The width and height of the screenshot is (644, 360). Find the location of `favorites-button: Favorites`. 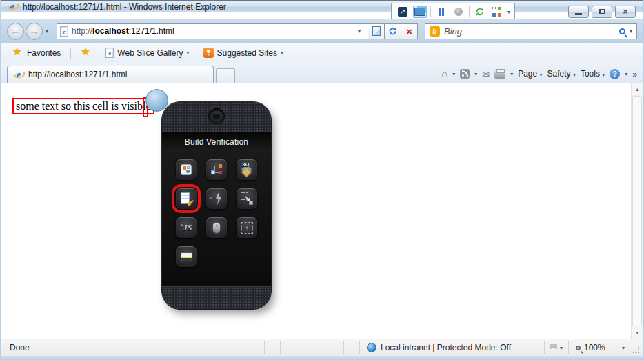

favorites-button: Favorites is located at coordinates (37, 52).